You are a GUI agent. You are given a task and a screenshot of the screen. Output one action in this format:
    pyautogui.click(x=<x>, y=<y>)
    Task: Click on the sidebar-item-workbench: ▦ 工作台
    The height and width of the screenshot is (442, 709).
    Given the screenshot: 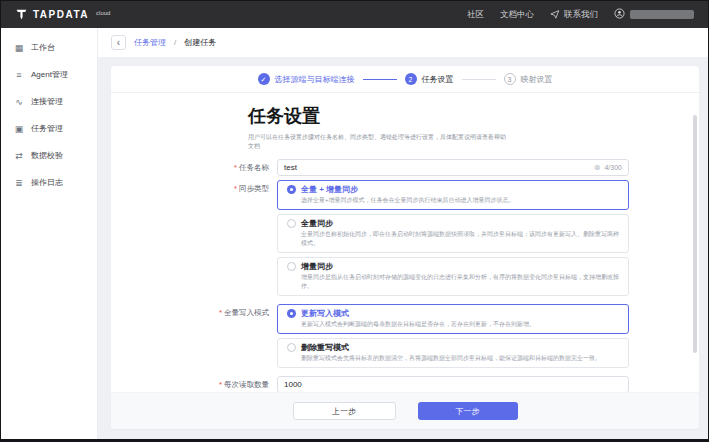 What is the action you would take?
    pyautogui.click(x=49, y=48)
    